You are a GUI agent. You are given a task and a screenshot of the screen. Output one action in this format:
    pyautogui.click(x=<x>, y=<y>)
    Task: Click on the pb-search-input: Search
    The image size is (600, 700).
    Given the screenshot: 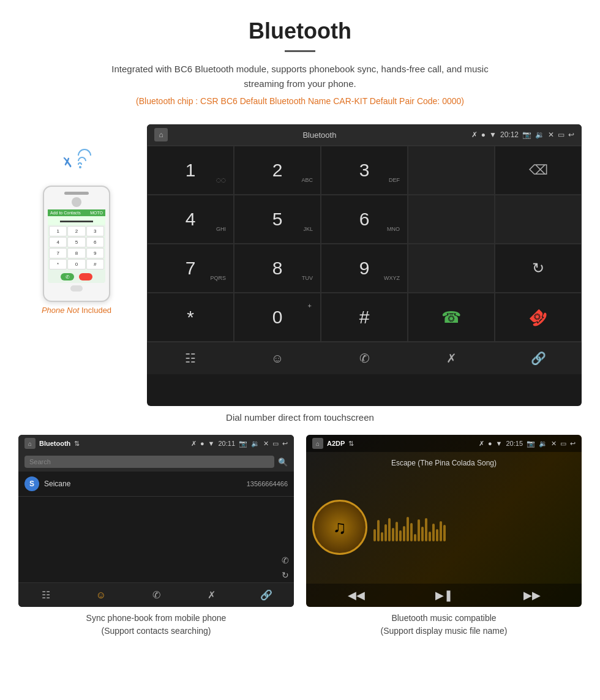 What is the action you would take?
    pyautogui.click(x=149, y=462)
    